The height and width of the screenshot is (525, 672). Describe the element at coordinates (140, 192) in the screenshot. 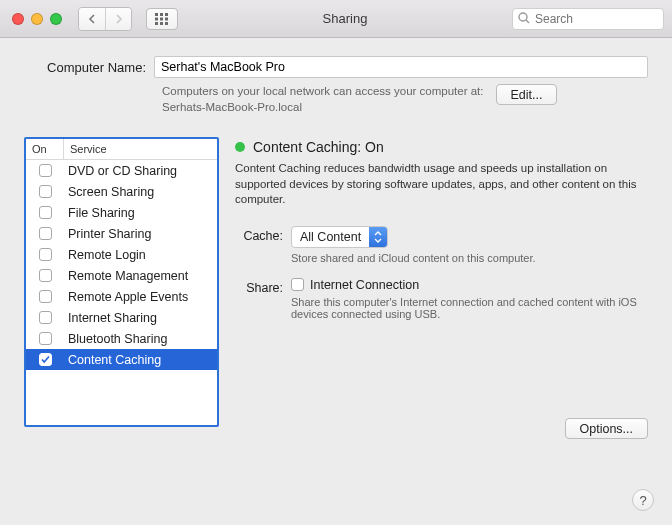

I see `service-label: Screen Sharing` at that location.